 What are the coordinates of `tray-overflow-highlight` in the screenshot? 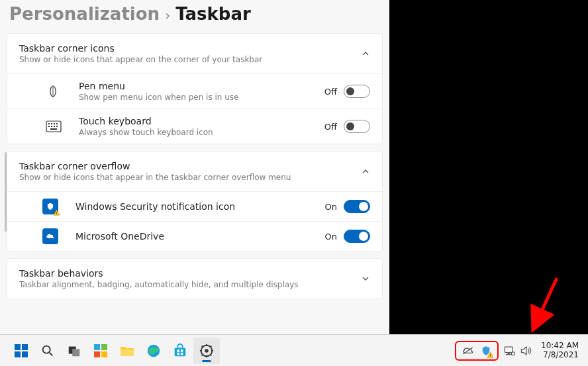 It's located at (477, 351).